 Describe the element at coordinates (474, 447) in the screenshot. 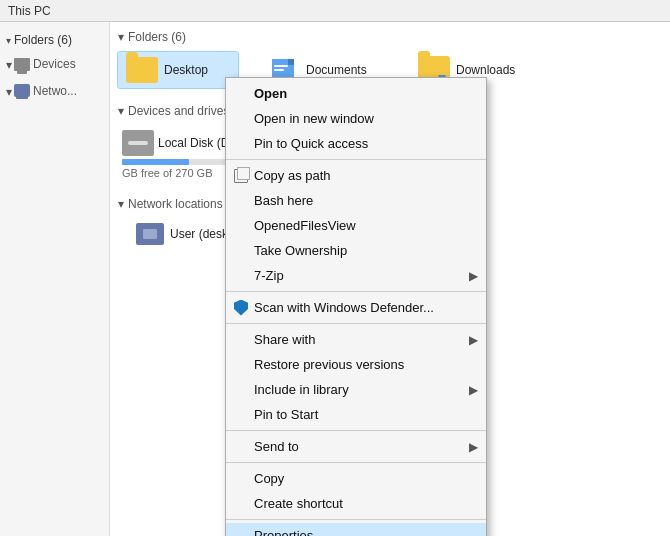

I see `ctx-send-to-arrow: ▶` at that location.